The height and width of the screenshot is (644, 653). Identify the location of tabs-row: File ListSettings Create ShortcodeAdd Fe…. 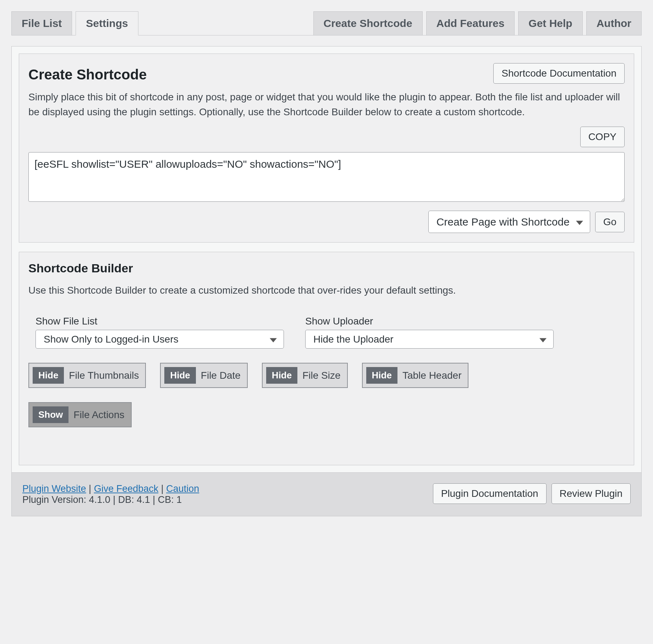
(326, 23).